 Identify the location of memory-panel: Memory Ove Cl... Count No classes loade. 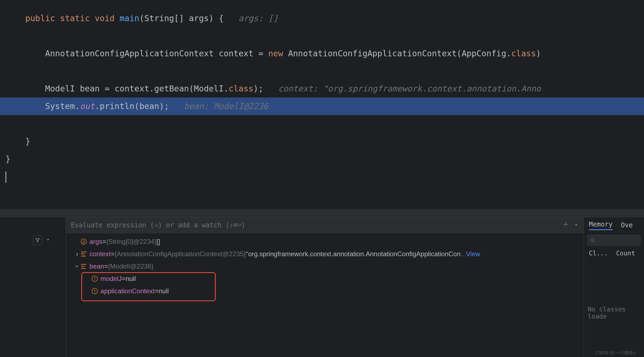
(614, 287).